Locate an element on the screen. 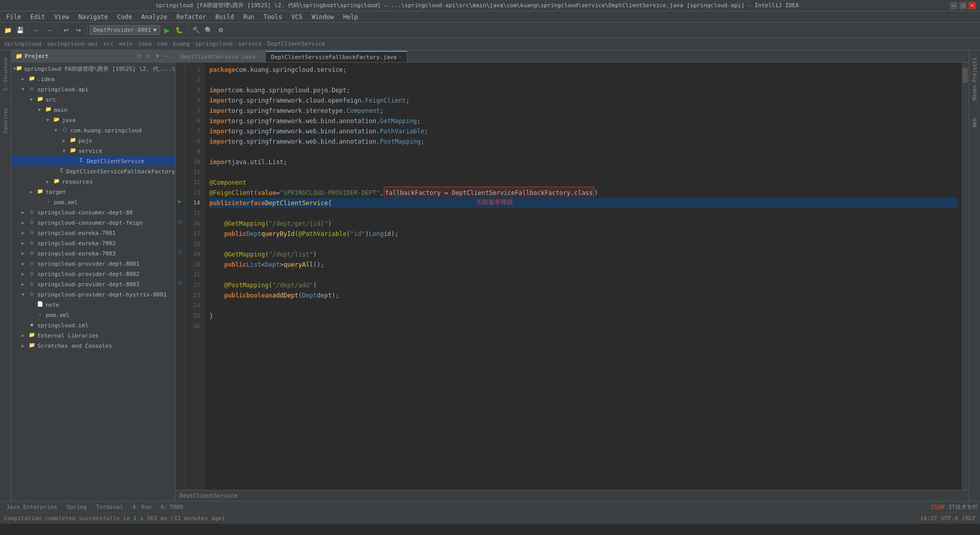 This screenshot has height=535, width=980. right-scrollbar is located at coordinates (965, 276).